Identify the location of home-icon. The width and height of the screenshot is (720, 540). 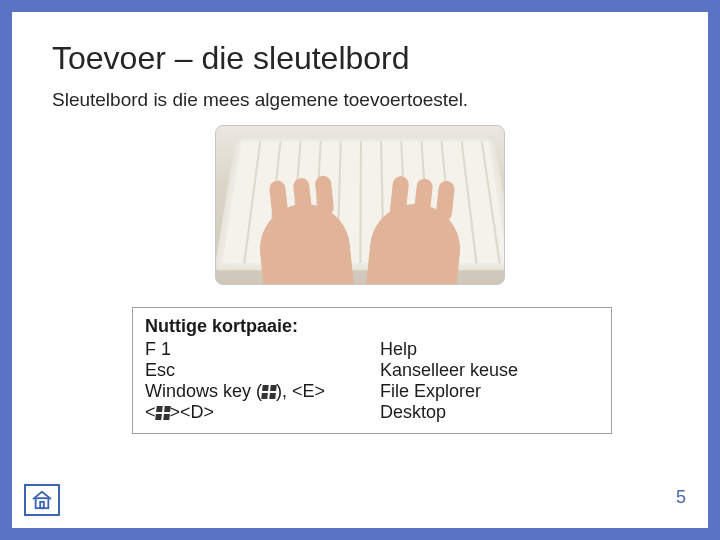
(42, 500).